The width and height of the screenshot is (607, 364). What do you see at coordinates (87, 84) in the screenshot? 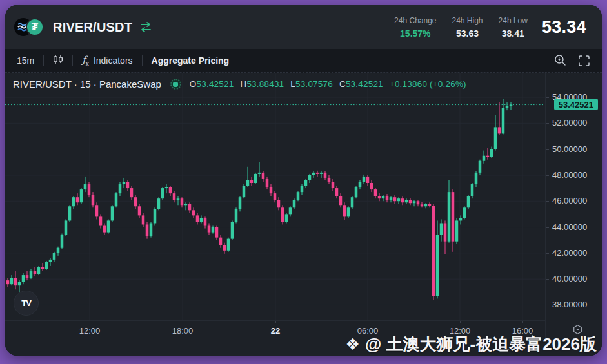
I see `legend-pair-info: RIVER/USDT · 15 · PancakeSwap` at bounding box center [87, 84].